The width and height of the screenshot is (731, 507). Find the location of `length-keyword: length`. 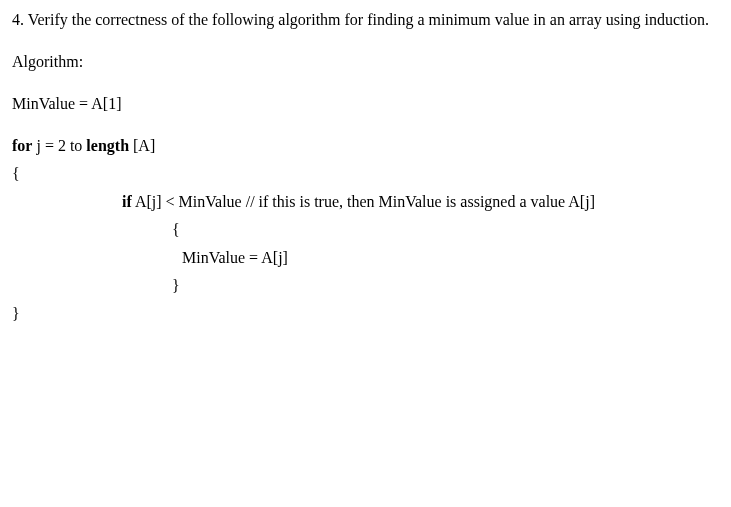

length-keyword: length is located at coordinates (108, 146).